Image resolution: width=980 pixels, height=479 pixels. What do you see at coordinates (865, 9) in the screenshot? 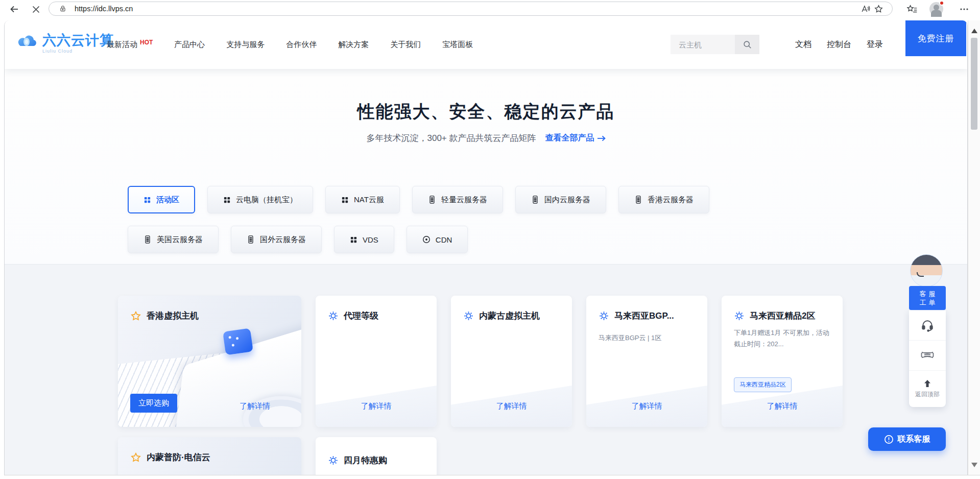
I see `read-aloud-icon` at bounding box center [865, 9].